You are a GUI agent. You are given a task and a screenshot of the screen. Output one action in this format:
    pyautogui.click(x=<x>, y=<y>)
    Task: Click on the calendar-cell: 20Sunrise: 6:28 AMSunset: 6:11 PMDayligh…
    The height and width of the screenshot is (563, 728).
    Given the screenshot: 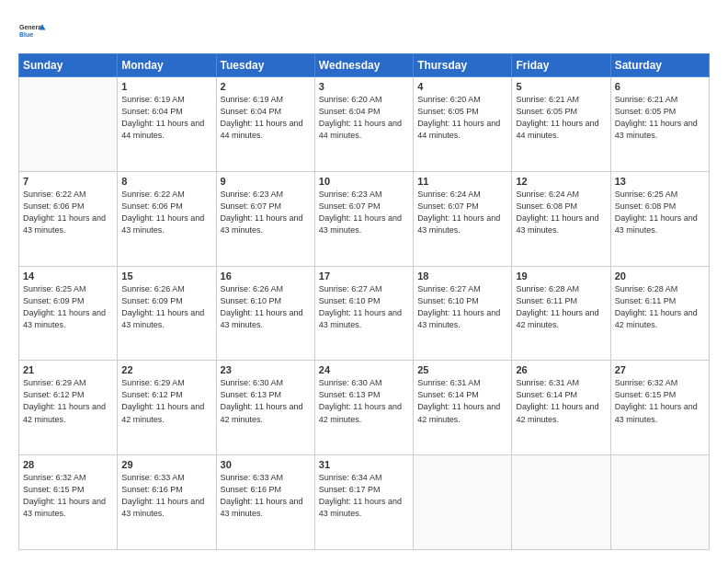 What is the action you would take?
    pyautogui.click(x=660, y=313)
    